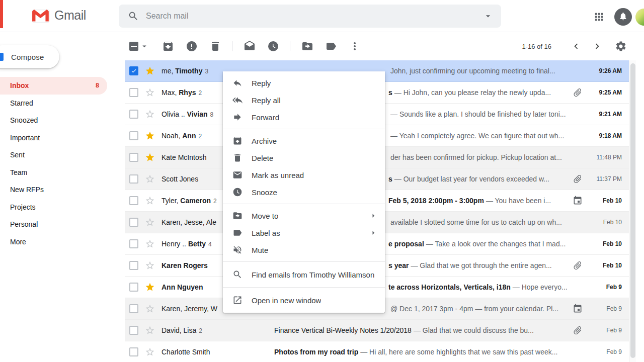  I want to click on sidebar-item-inbox: Inbox 8, so click(53, 85).